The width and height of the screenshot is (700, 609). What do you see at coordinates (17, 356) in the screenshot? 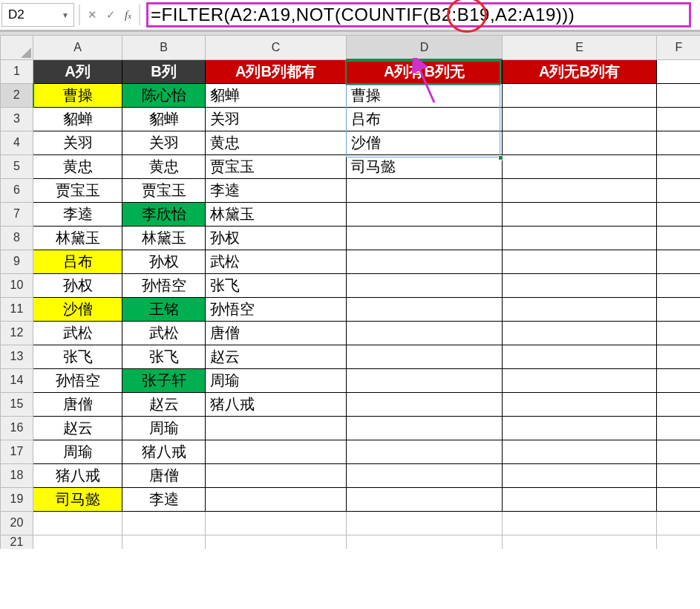
I see `row-header: 13` at bounding box center [17, 356].